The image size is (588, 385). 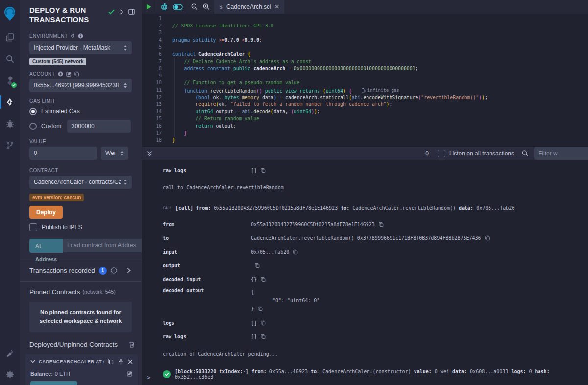 I want to click on git-icon, so click(x=10, y=145).